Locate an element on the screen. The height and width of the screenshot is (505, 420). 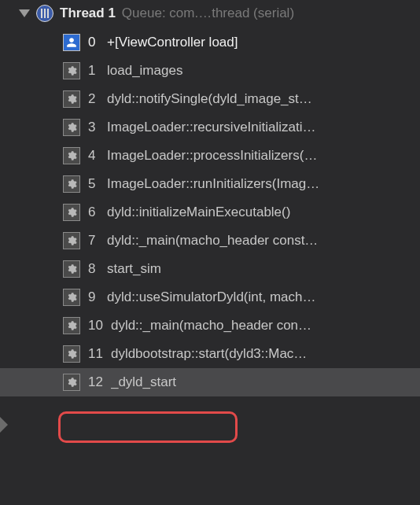
stack-frame-row: 4 ImageLoader::processInitializers(… is located at coordinates (210, 156).